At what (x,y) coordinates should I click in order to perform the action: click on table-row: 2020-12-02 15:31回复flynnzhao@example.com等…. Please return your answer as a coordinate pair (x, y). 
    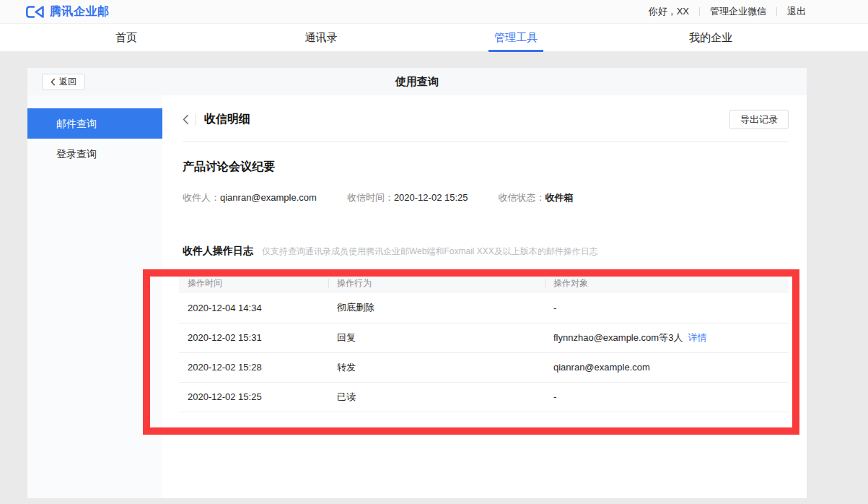
    Looking at the image, I should click on (483, 338).